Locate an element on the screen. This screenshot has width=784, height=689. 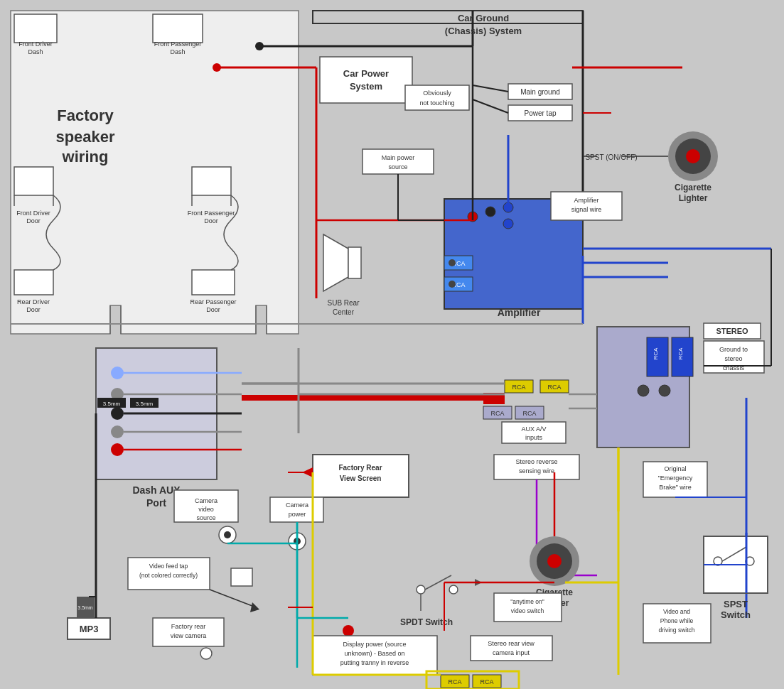
svg-text: view camera is located at coordinates (189, 636).